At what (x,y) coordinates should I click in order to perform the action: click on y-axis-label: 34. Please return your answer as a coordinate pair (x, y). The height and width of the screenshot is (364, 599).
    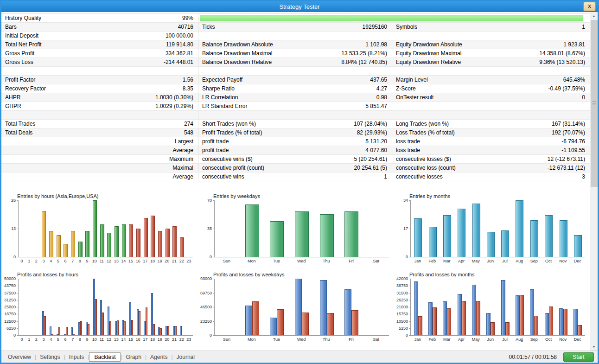
    Looking at the image, I should click on (401, 200).